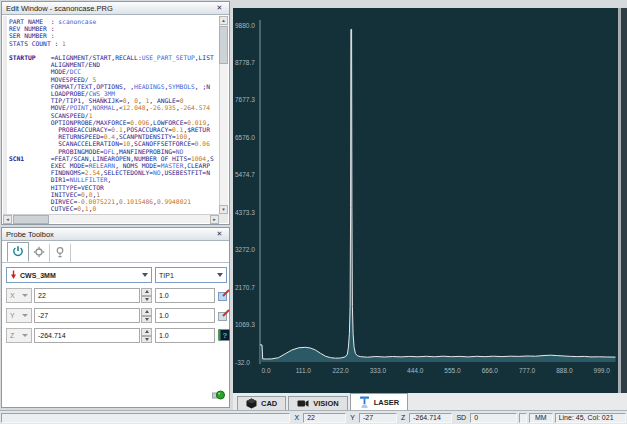 This screenshot has height=424, width=627. What do you see at coordinates (523, 418) in the screenshot?
I see `status-spacer` at bounding box center [523, 418].